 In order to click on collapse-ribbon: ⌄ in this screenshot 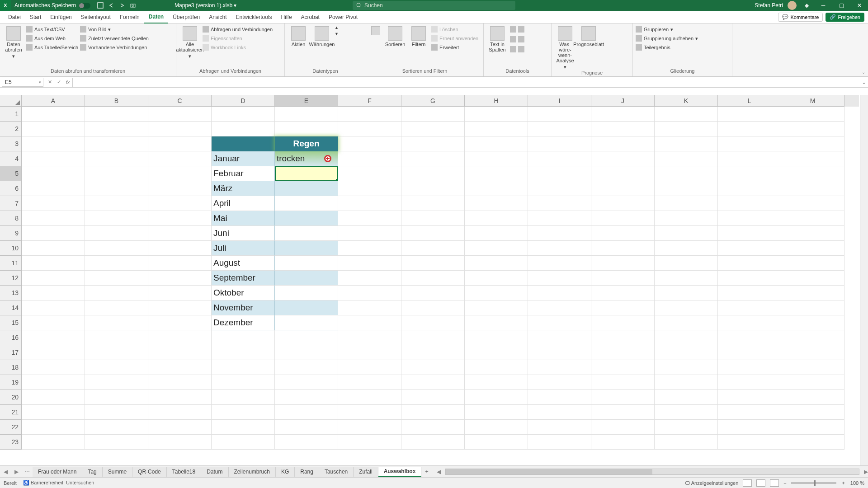, I will do `click(863, 72)`.